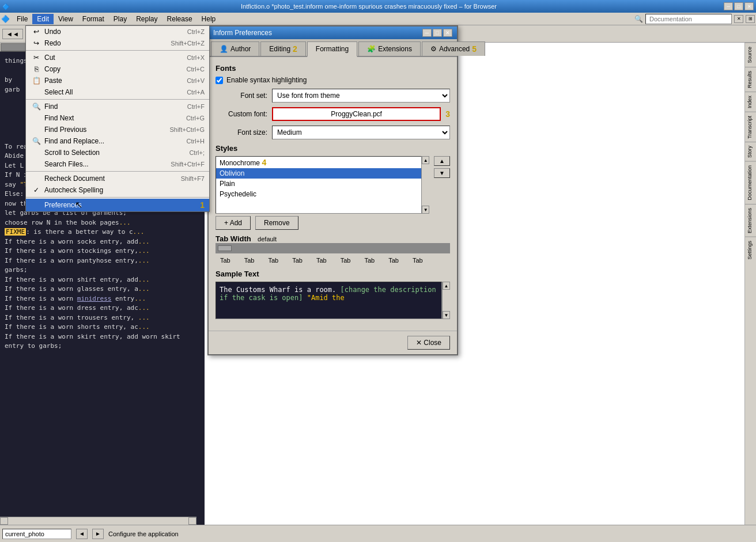 This screenshot has width=756, height=542. I want to click on copy-shortcut: Ctrl+C, so click(196, 69).